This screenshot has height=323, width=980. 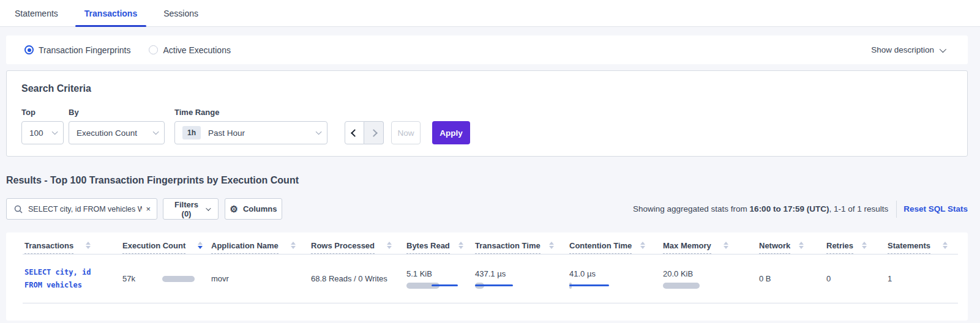 What do you see at coordinates (374, 133) in the screenshot?
I see `next-time-button` at bounding box center [374, 133].